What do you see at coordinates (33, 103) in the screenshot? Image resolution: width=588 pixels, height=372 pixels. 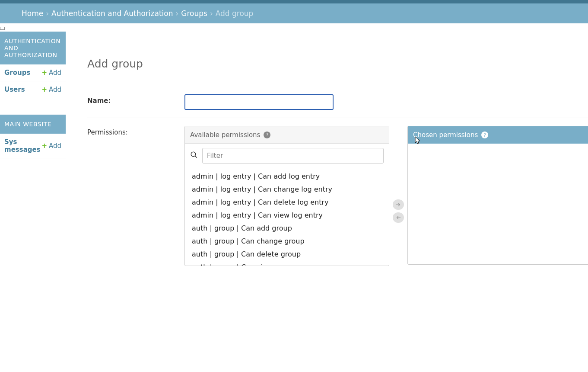 I see `sidebar: AUTHENTICATION AND AUTHORIZATION Groups …` at bounding box center [33, 103].